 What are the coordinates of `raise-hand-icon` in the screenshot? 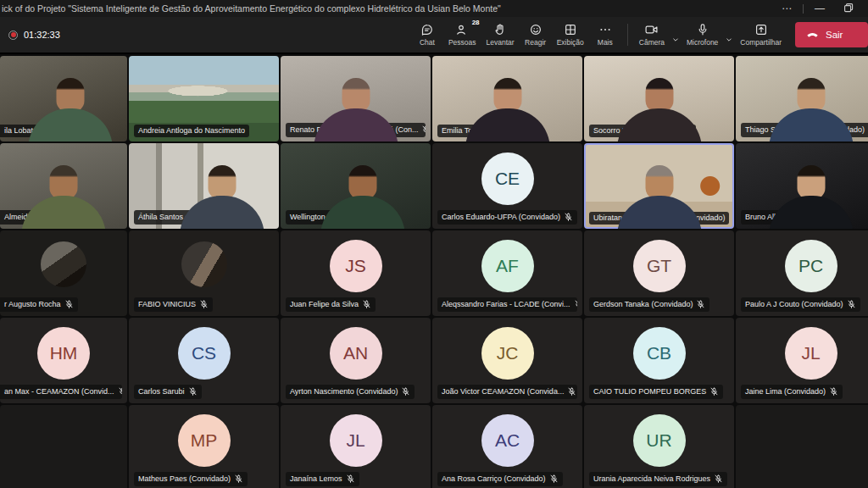 It's located at (500, 30).